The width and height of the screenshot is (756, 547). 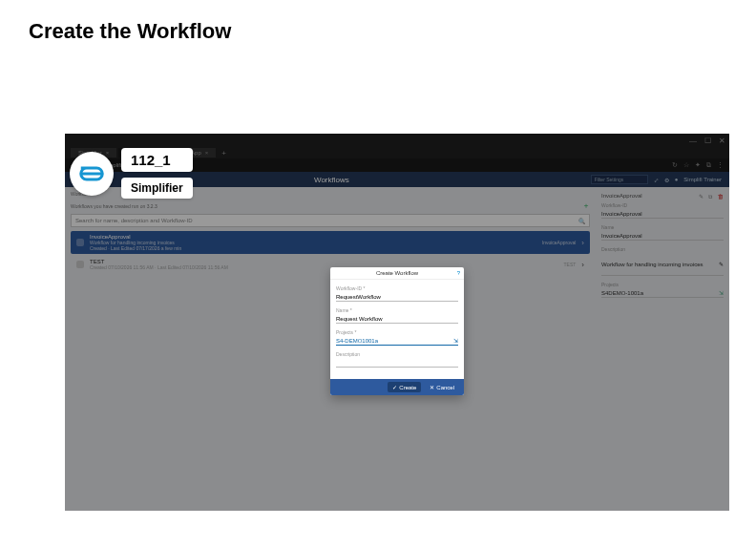 What do you see at coordinates (397, 331) in the screenshot?
I see `create-workflow-dialog: Create Workflow ? Workflow-ID * RequestW…` at bounding box center [397, 331].